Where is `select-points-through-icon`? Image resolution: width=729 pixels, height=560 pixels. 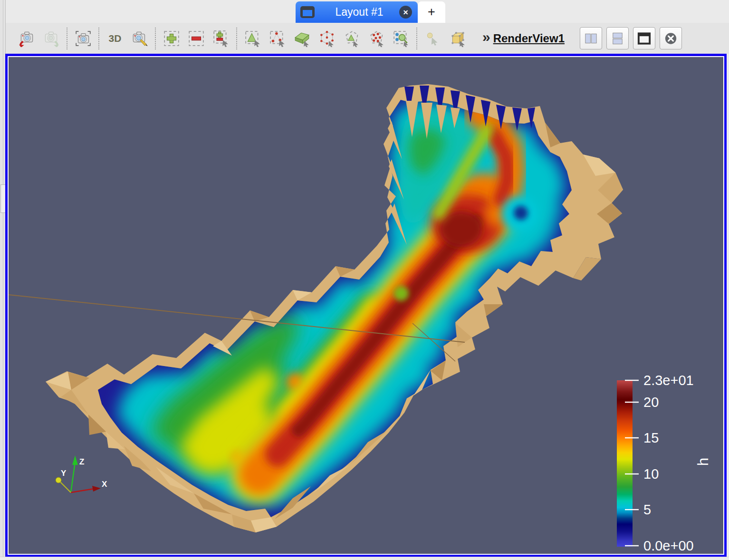
select-points-through-icon is located at coordinates (327, 39).